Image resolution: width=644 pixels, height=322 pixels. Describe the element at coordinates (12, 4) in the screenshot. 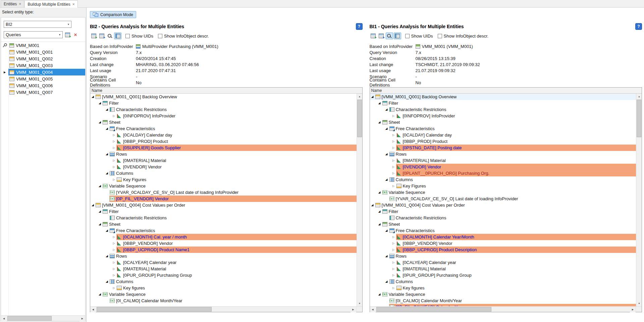

I see `tab-entities: Entities×` at that location.